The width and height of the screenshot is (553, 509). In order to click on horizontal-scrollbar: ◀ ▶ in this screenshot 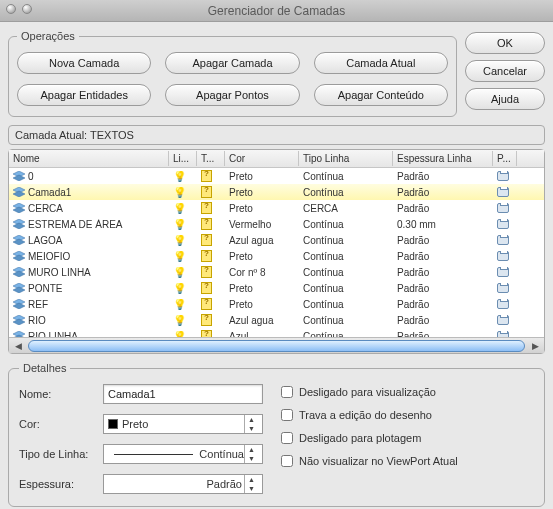, I will do `click(276, 345)`.